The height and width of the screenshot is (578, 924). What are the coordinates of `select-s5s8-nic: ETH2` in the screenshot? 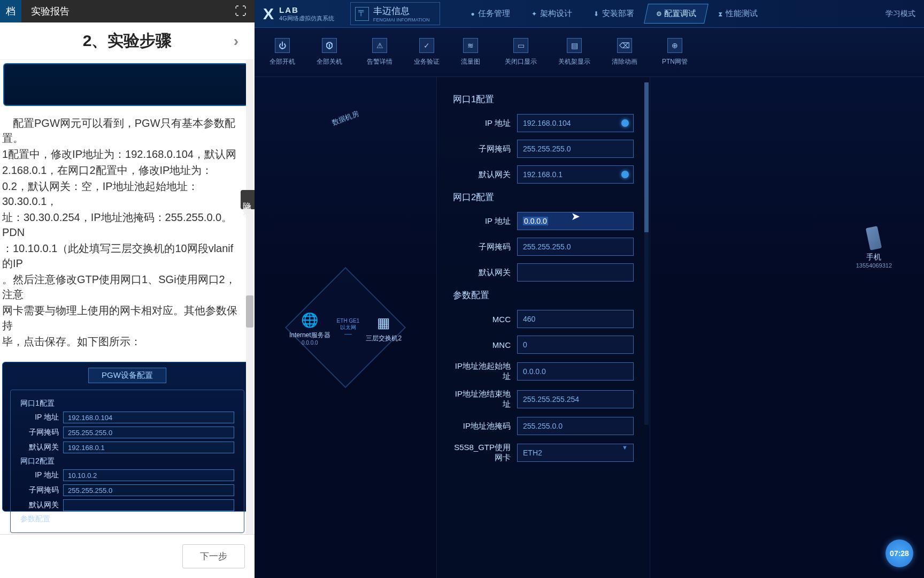 It's located at (575, 453).